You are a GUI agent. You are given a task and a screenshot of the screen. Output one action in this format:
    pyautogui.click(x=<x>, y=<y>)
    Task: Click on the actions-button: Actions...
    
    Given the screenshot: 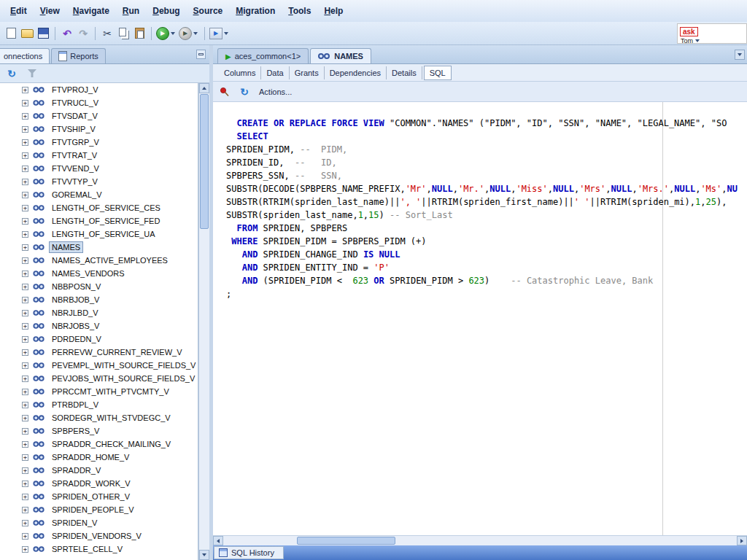 What is the action you would take?
    pyautogui.click(x=276, y=92)
    